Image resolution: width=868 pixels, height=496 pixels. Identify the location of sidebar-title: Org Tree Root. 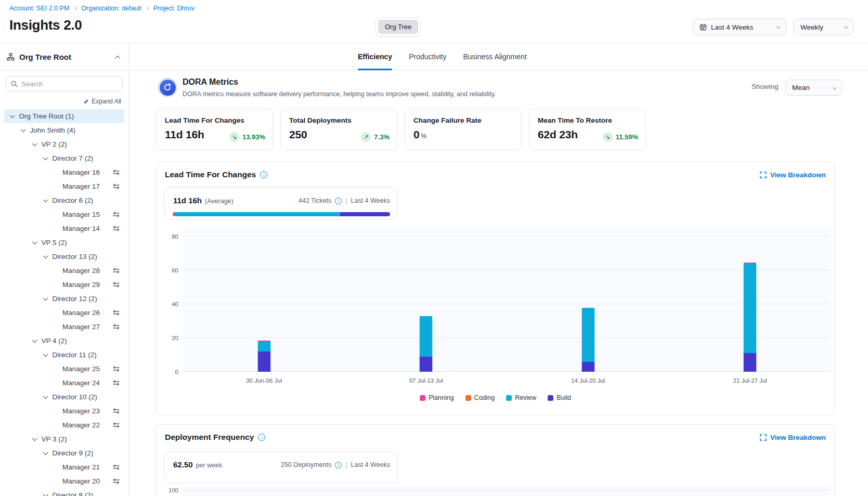
(45, 57).